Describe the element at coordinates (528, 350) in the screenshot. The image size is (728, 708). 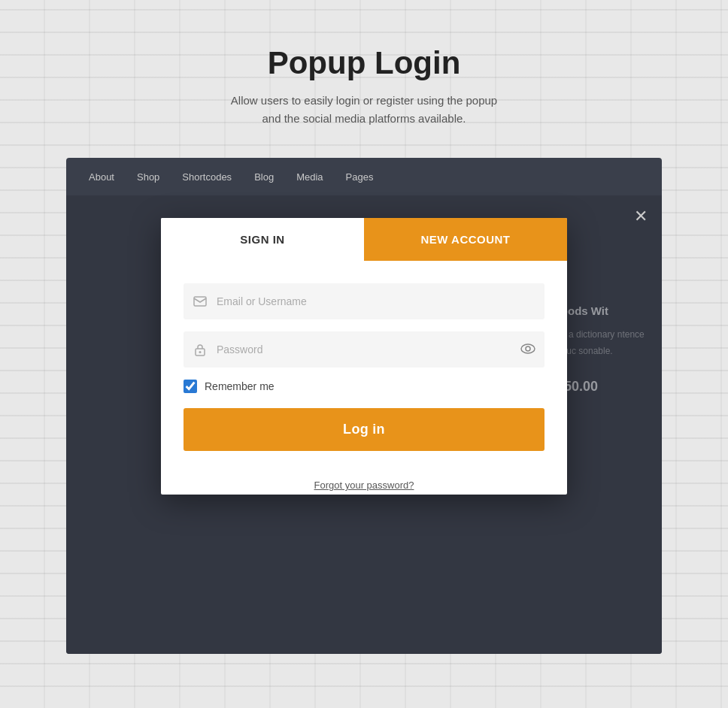
I see `toggle-password-button` at that location.